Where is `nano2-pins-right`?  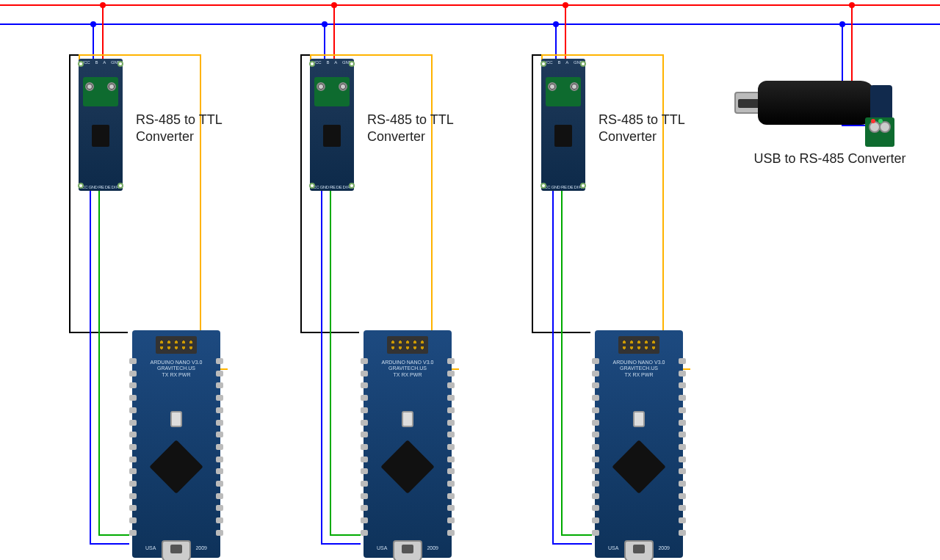 nano2-pins-right is located at coordinates (451, 447).